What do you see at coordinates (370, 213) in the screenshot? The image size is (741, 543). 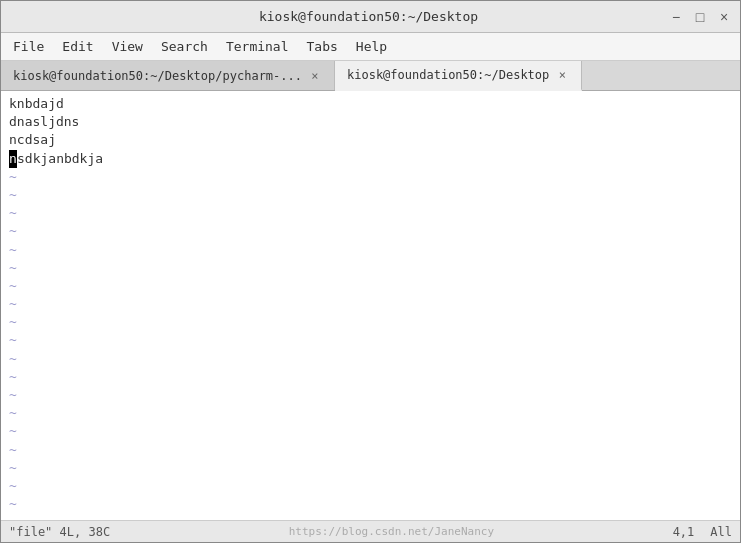 I see `editor-line-tilde-6: ~` at bounding box center [370, 213].